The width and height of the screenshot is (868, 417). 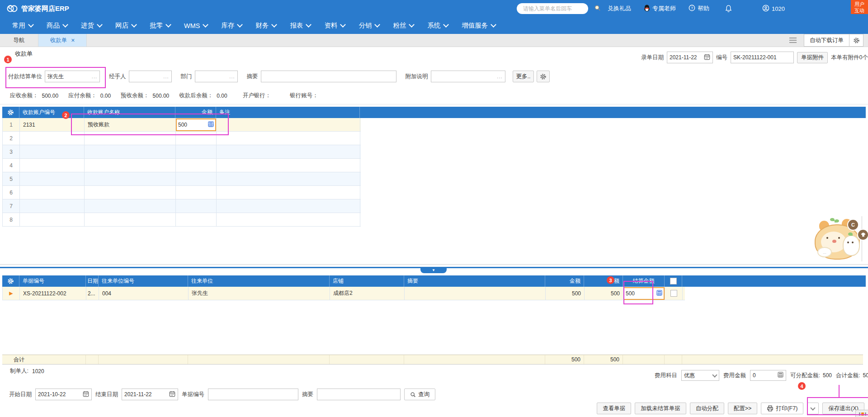 I want to click on form-gear-icon, so click(x=543, y=76).